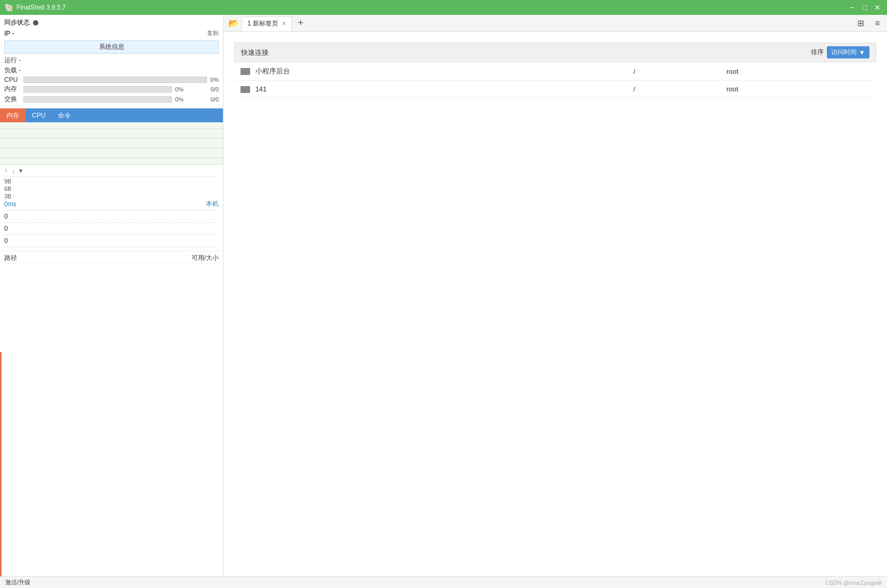 This screenshot has width=887, height=588. Describe the element at coordinates (38, 115) in the screenshot. I see `tab-cpu: CPU` at that location.